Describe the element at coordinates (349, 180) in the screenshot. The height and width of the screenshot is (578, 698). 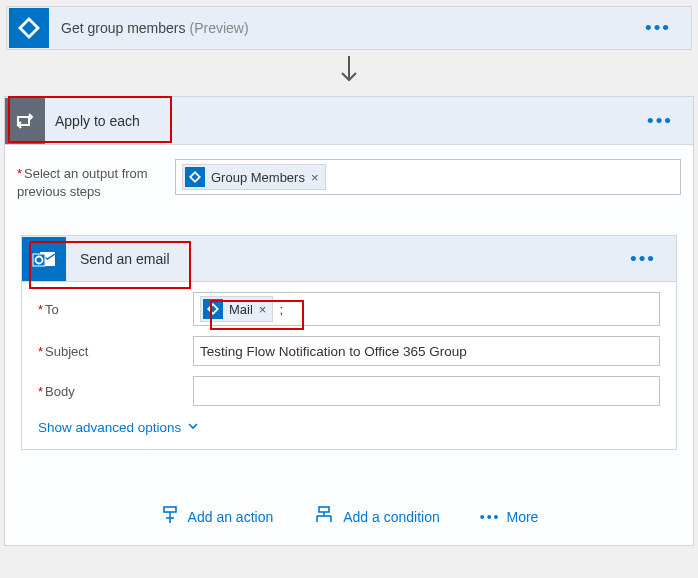
I see `select-output-row: *Select an output from previous steps Gr…` at that location.